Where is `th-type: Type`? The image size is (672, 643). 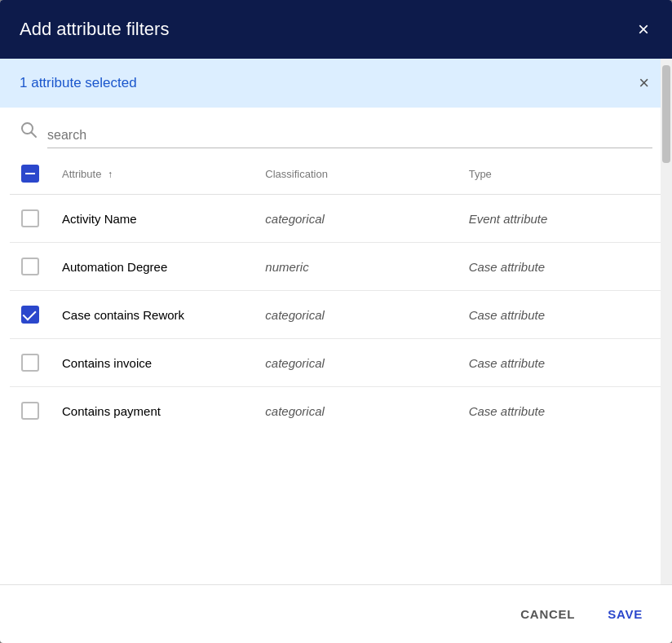 th-type: Type is located at coordinates (561, 171).